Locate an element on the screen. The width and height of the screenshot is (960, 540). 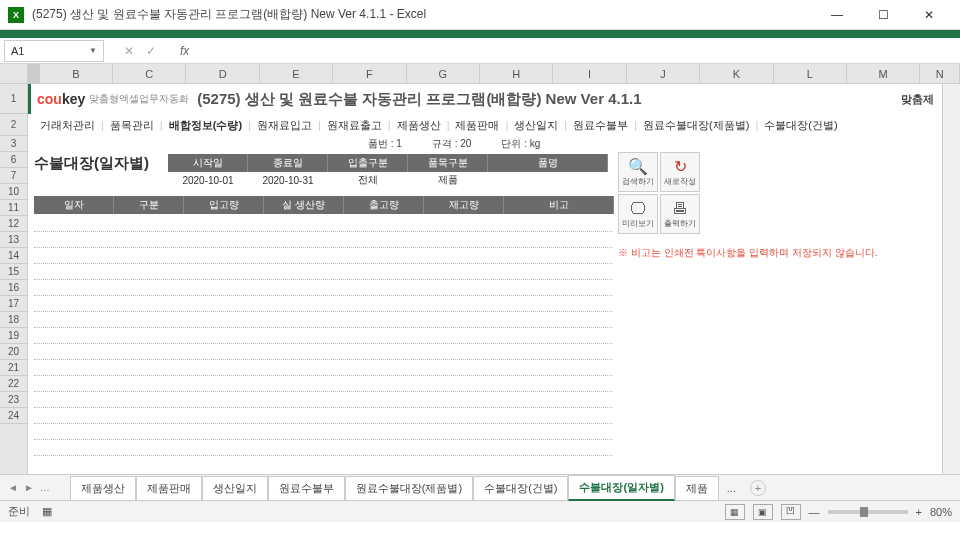
sheet-tab: 제품판매 is located at coordinates (169, 488).